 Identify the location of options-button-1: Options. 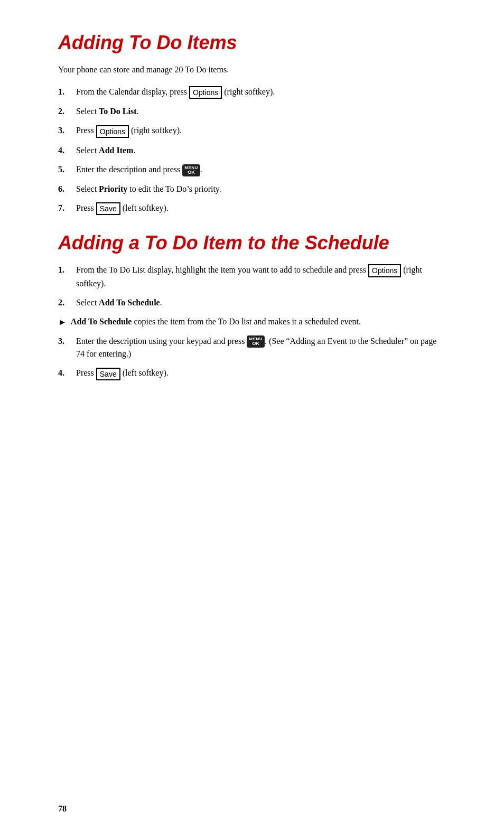
(206, 92).